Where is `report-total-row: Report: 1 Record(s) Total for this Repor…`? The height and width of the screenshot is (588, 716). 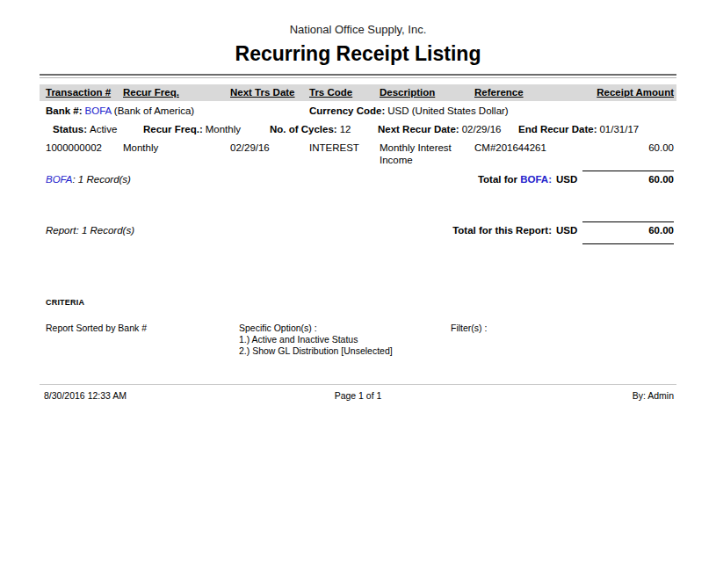 report-total-row: Report: 1 Record(s) Total for this Repor… is located at coordinates (358, 232).